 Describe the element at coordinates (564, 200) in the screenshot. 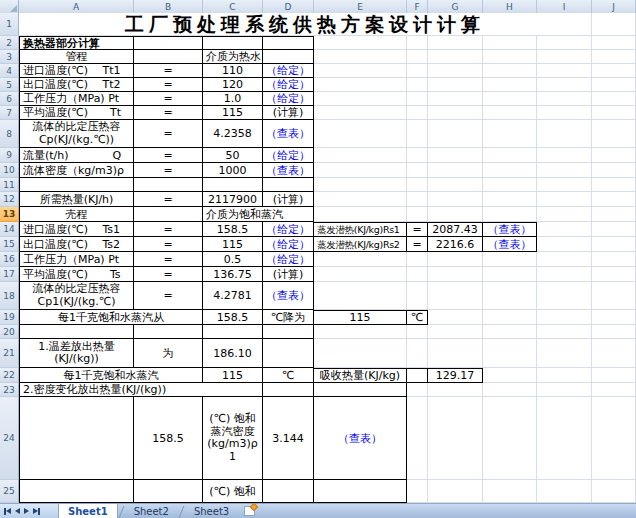

I see `cell-I12` at that location.